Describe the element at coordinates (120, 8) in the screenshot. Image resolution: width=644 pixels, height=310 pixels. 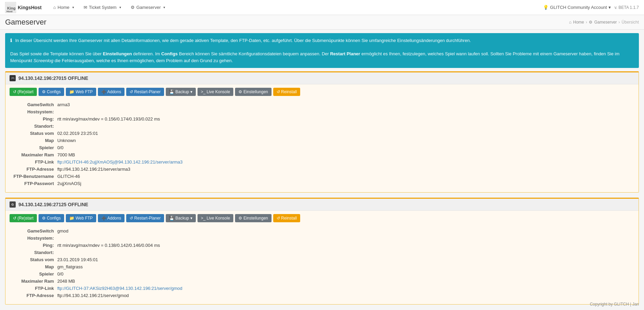
I see `nav-ticket-caret: ▾` at that location.